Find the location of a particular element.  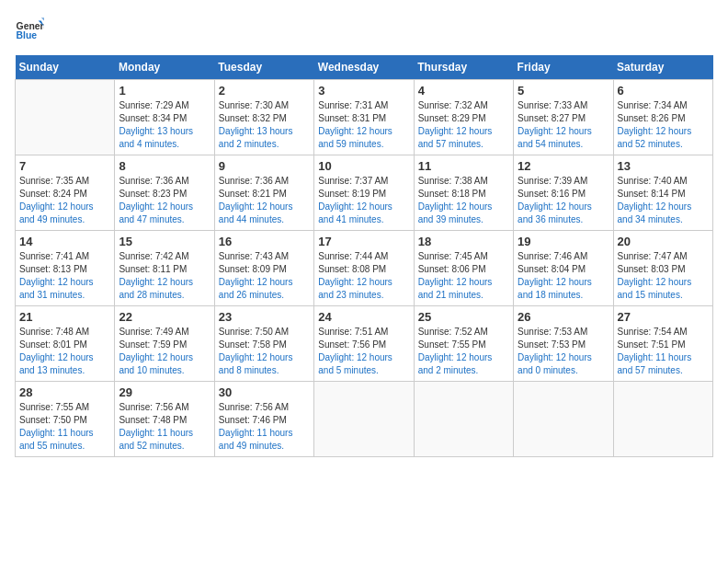

daylight-label: Daylight: 11 hours and 57 minutes. is located at coordinates (654, 364).